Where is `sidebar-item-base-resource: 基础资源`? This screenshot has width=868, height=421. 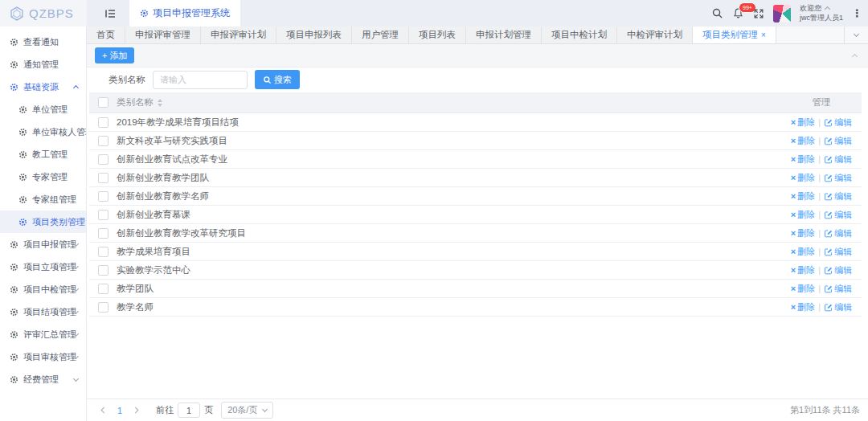 sidebar-item-base-resource: 基础资源 is located at coordinates (43, 87).